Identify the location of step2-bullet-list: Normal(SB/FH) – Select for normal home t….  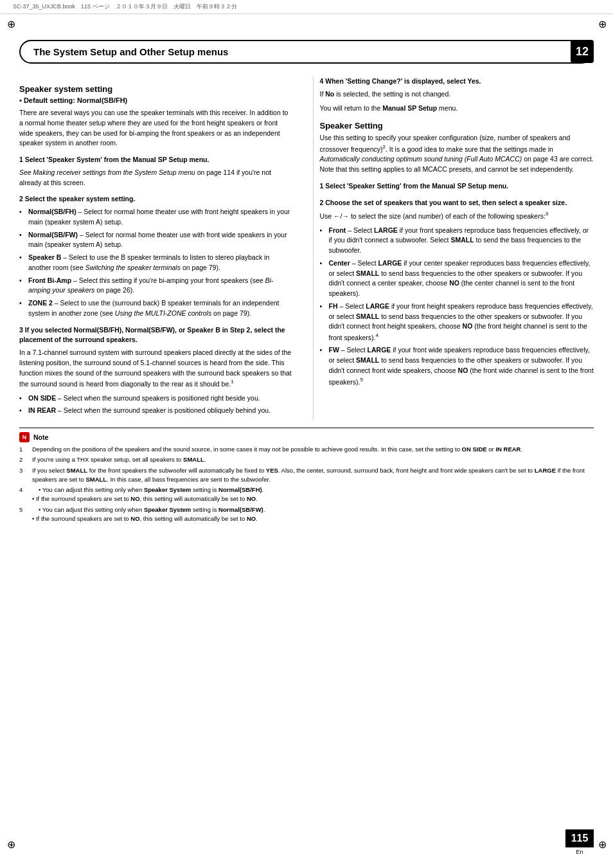
(157, 263).